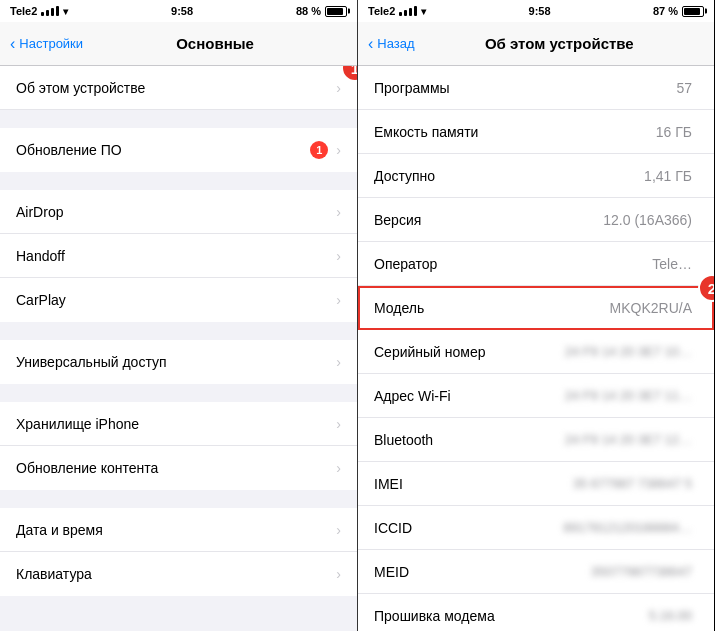 This screenshot has width=715, height=631. What do you see at coordinates (536, 264) in the screenshot?
I see `item-operator: Оператор Tele…` at bounding box center [536, 264].